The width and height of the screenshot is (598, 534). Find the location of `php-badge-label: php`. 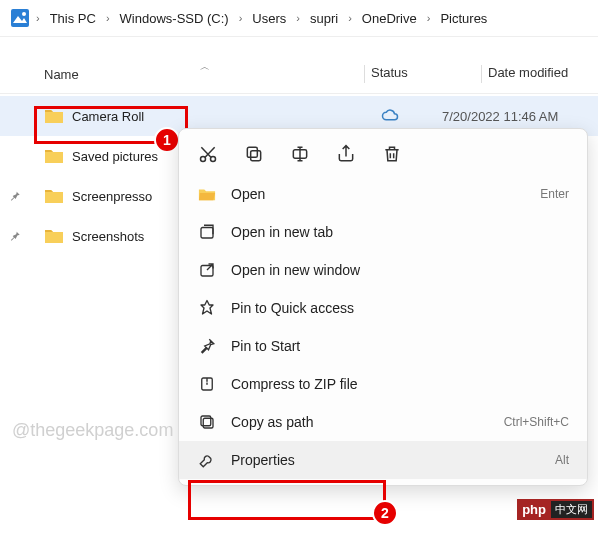

php-badge-label: php is located at coordinates (534, 510).